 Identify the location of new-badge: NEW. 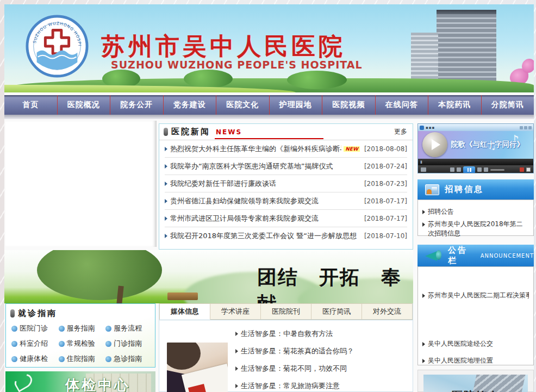
(352, 149).